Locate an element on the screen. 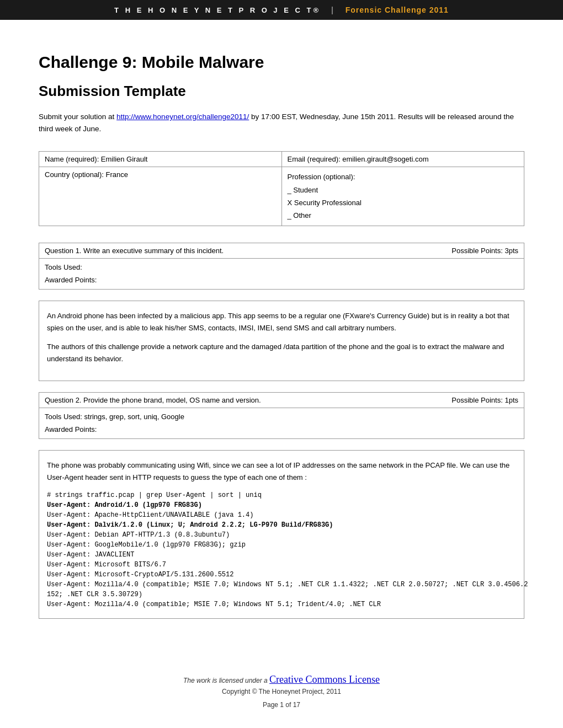 The image size is (563, 728). country-cell: Country (optional): France is located at coordinates (161, 196).